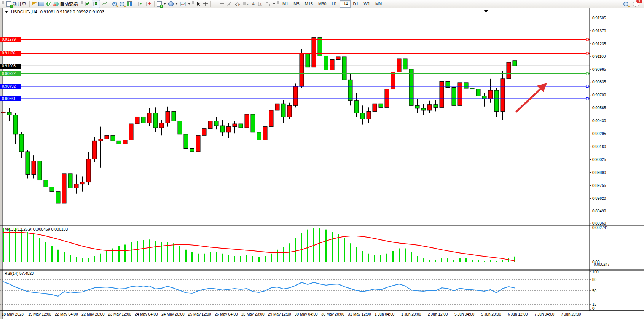 The image size is (644, 319). Describe the element at coordinates (16, 4) in the screenshot. I see `new-order-button: 新订单` at that location.